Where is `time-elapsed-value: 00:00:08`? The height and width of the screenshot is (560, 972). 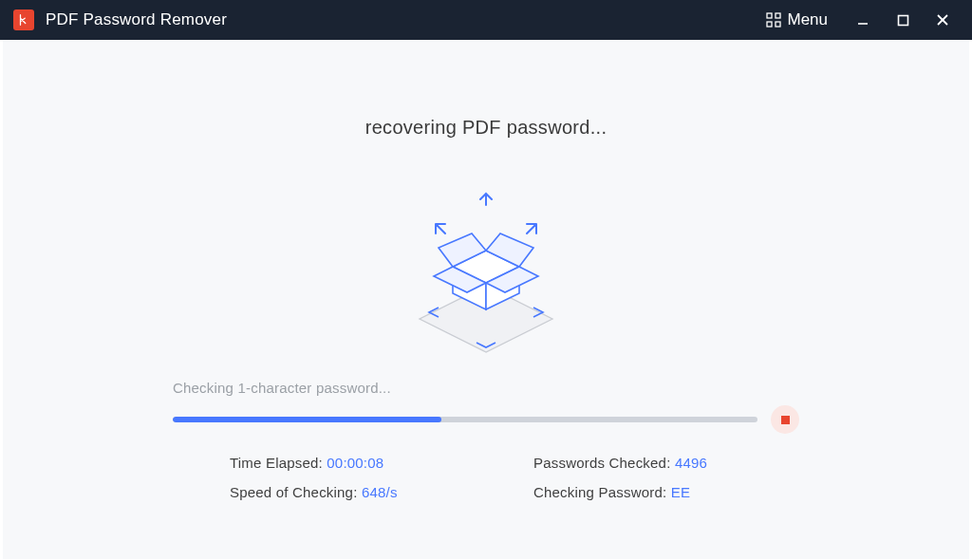
time-elapsed-value: 00:00:08 is located at coordinates (355, 463).